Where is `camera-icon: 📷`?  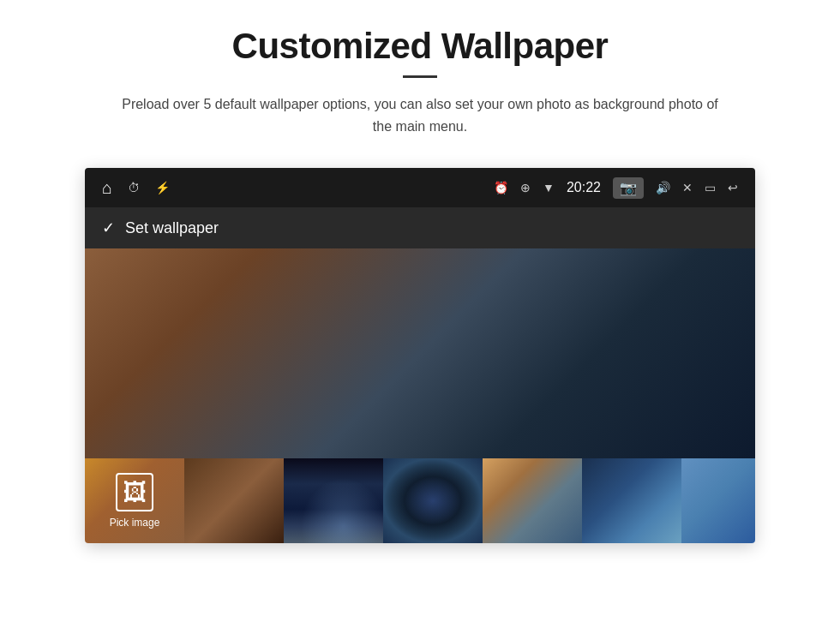 camera-icon: 📷 is located at coordinates (628, 188).